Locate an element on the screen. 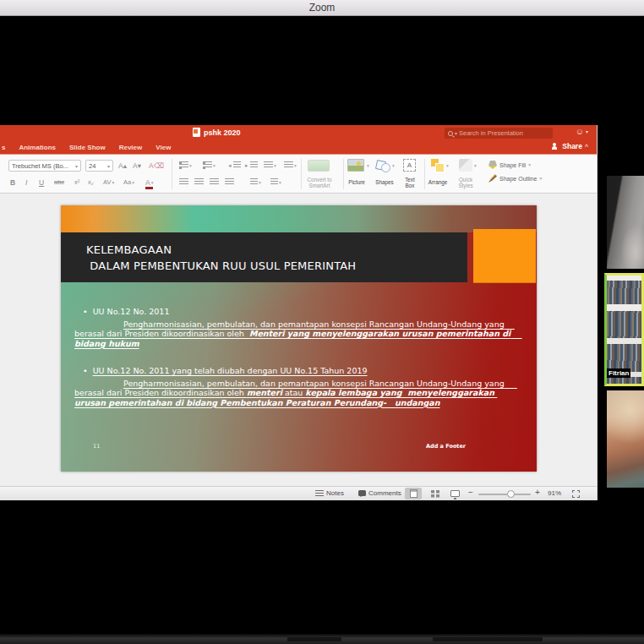  tab-slide-show: Slide Show is located at coordinates (88, 147).